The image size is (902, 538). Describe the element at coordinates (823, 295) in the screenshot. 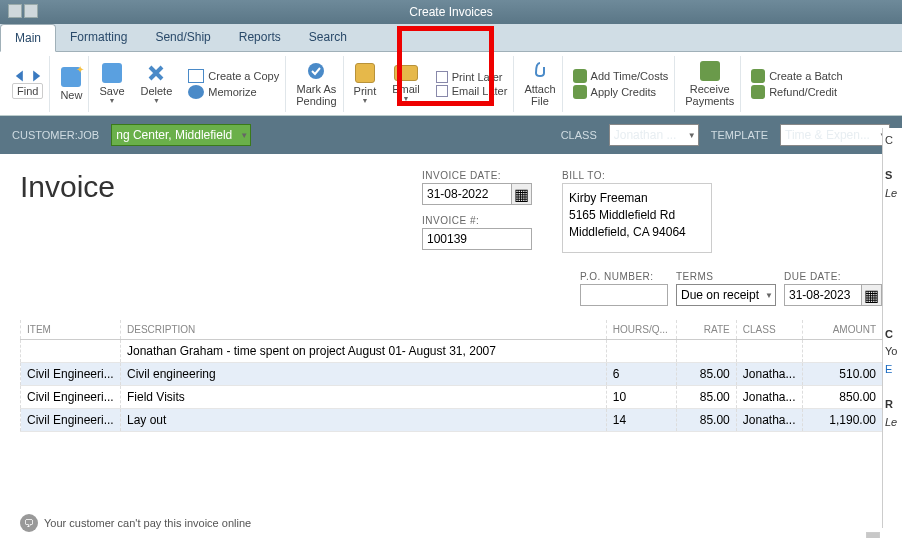

I see `due-input` at that location.